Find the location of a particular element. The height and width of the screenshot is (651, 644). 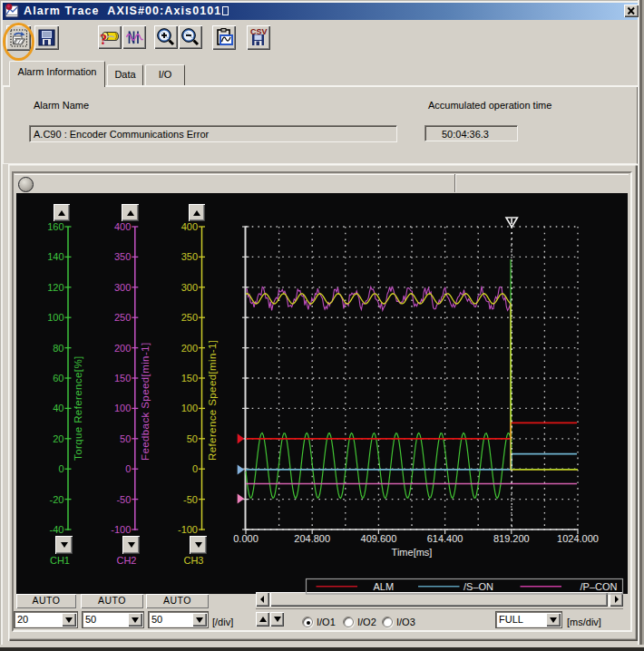

svg-text: CH3 is located at coordinates (193, 560).